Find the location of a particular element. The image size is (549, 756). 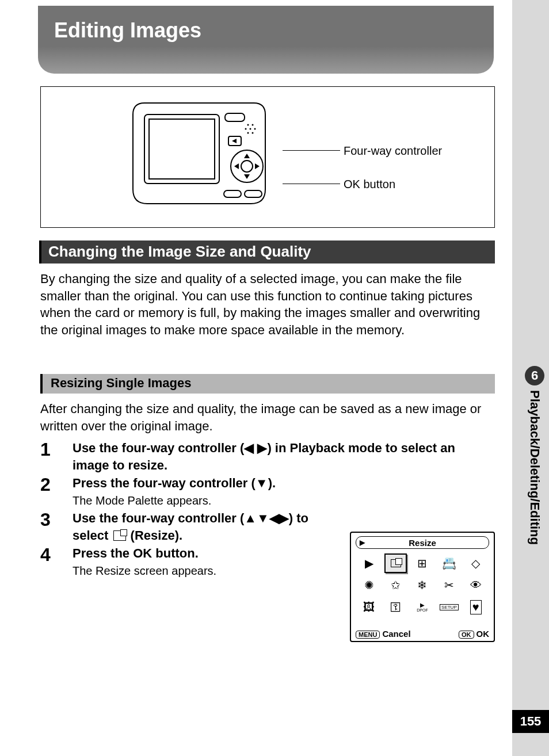

camera-illustration is located at coordinates (202, 155).